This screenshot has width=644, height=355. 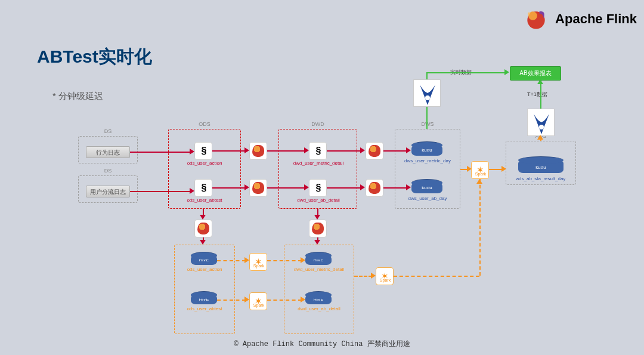 I want to click on label-spark-2: Spark, so click(x=259, y=305).